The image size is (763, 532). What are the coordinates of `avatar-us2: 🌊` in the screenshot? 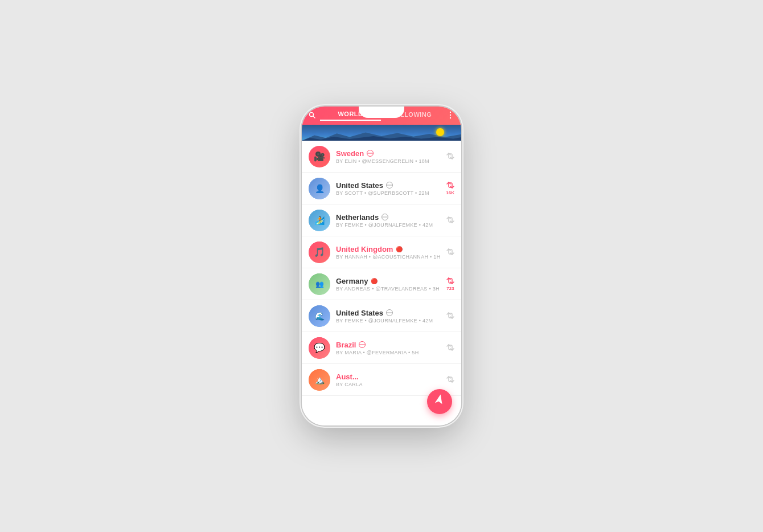 It's located at (319, 316).